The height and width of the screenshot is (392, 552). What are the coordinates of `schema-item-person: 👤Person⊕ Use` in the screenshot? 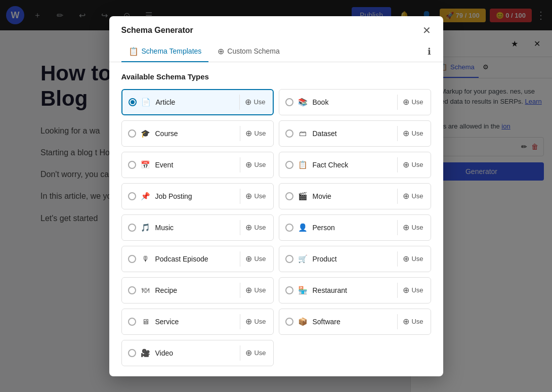 It's located at (355, 228).